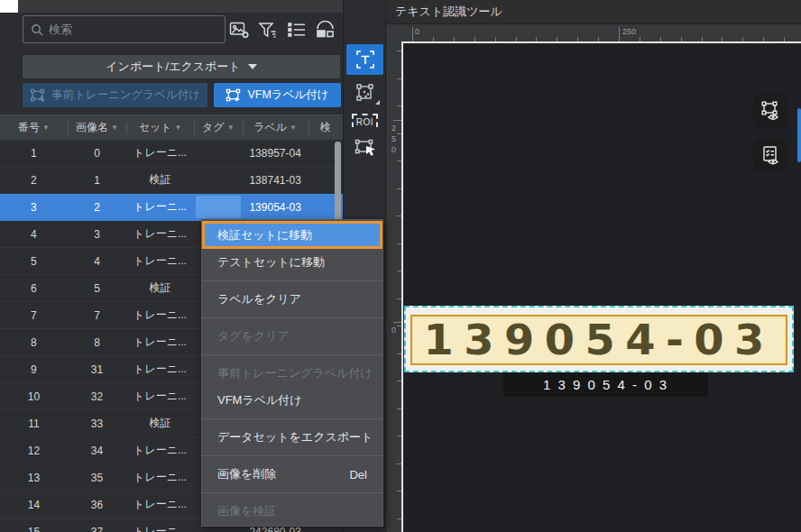 The image size is (801, 532). I want to click on column-header-3: セット▼, so click(161, 128).